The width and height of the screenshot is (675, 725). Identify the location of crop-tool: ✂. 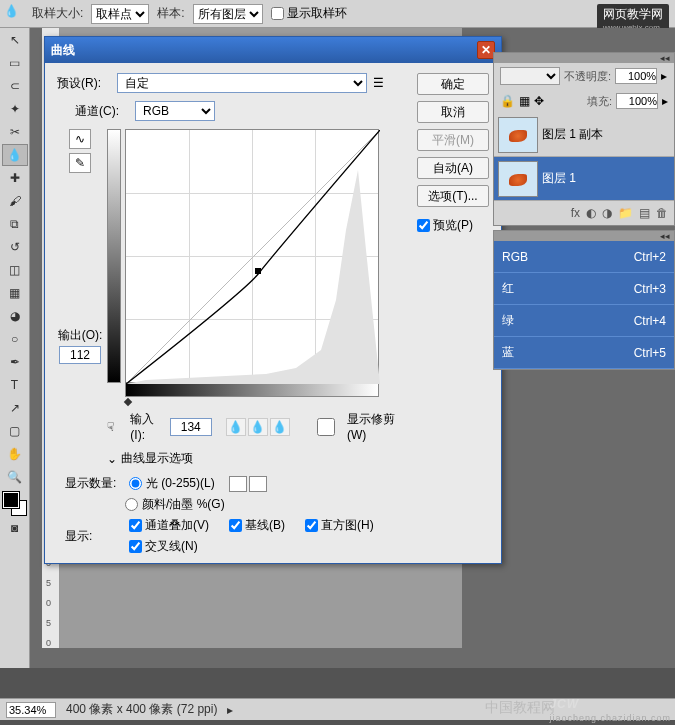
(15, 132).